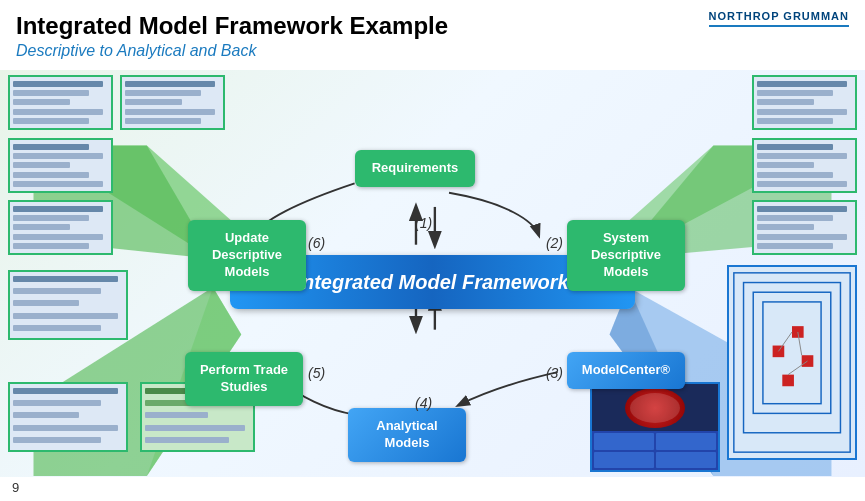 The width and height of the screenshot is (865, 501). Describe the element at coordinates (244, 379) in the screenshot. I see `perform-trade-node: Perform Trade Studies` at that location.